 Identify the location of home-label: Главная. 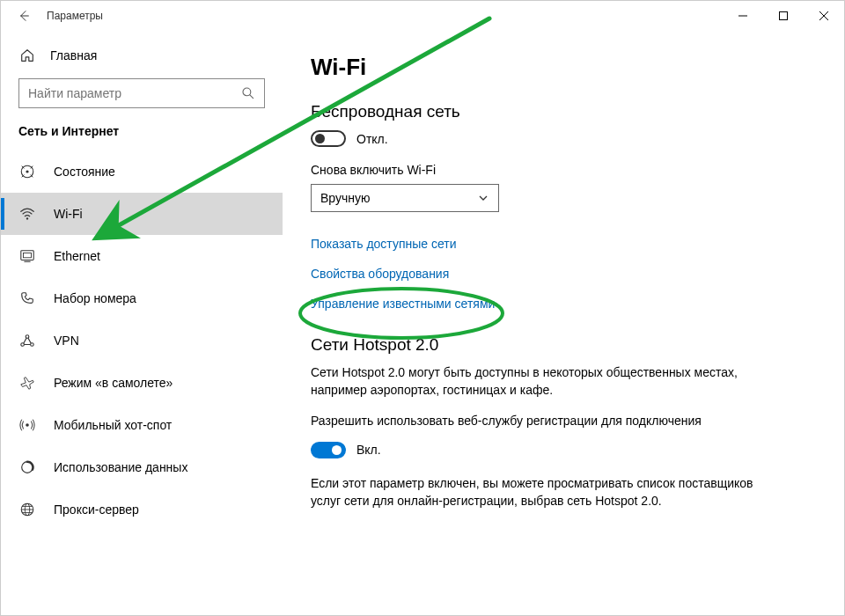
(74, 55).